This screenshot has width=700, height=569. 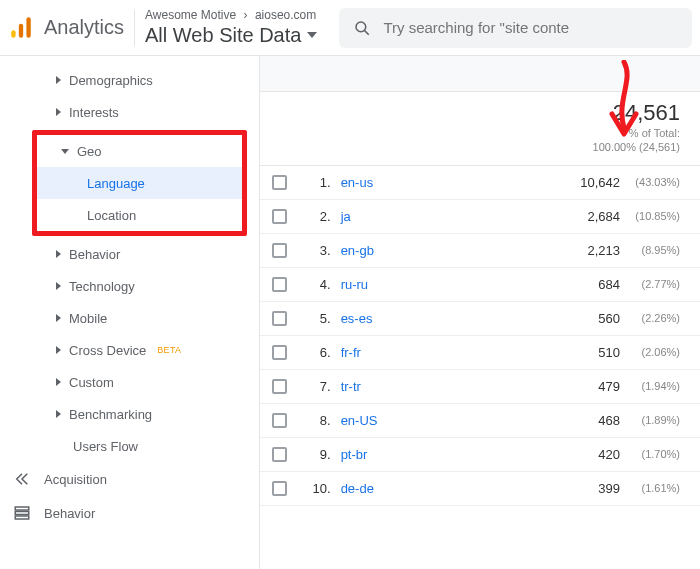 I want to click on sidebar-item-behavior: Behavior, so click(x=130, y=254).